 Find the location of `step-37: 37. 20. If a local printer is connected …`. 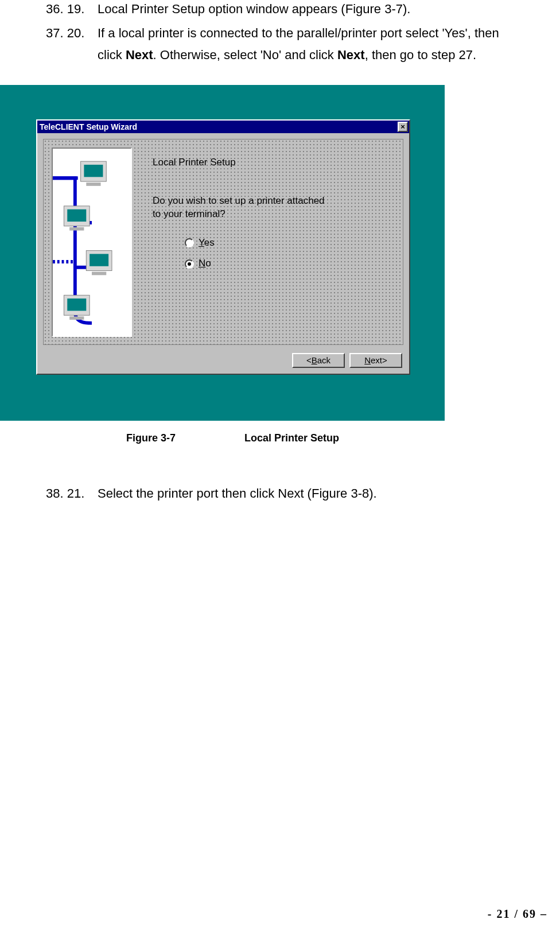

step-37: 37. 20. If a local printer is connected … is located at coordinates (298, 46).